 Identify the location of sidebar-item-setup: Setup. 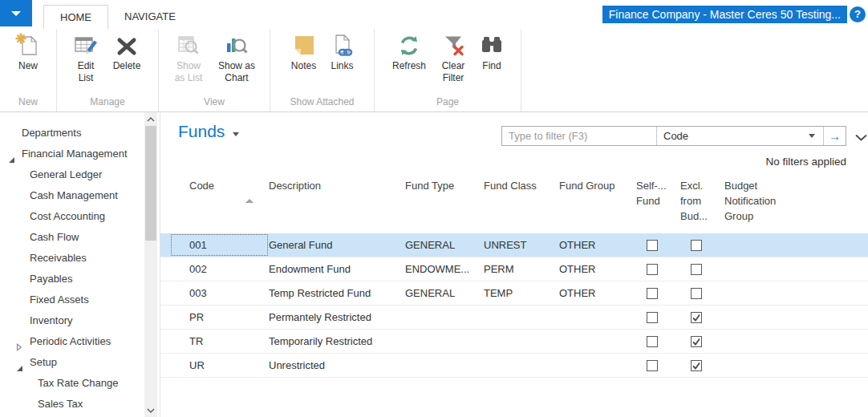
(80, 362).